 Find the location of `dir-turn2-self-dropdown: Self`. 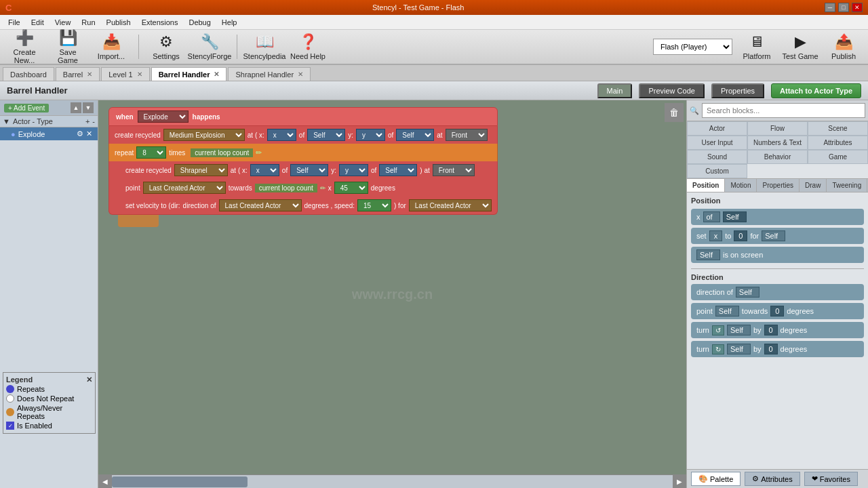

dir-turn2-self-dropdown: Self is located at coordinates (739, 349).